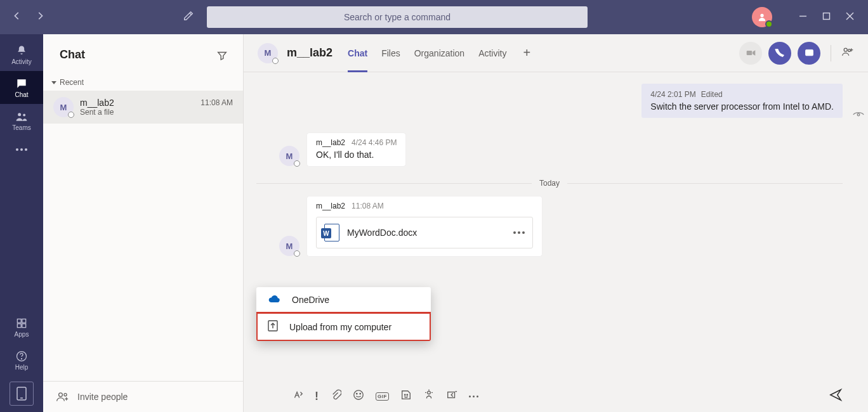 The image size is (868, 412). What do you see at coordinates (406, 396) in the screenshot?
I see `sticker-icon` at bounding box center [406, 396].